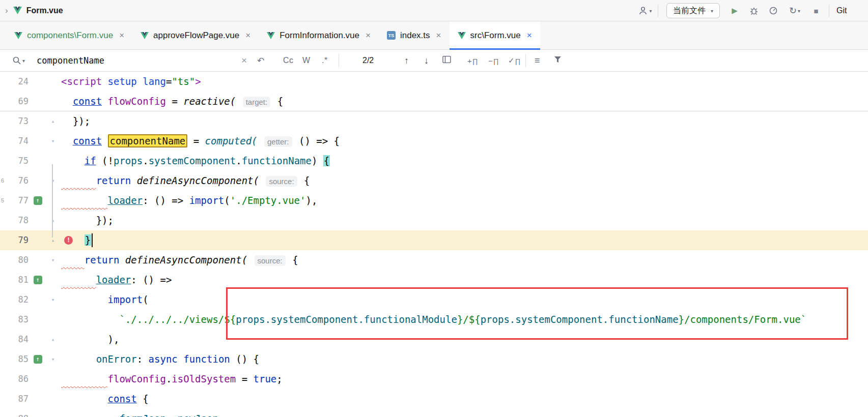 The width and height of the screenshot is (868, 417). What do you see at coordinates (463, 319) in the screenshot?
I see `code-token: }/` at bounding box center [463, 319].